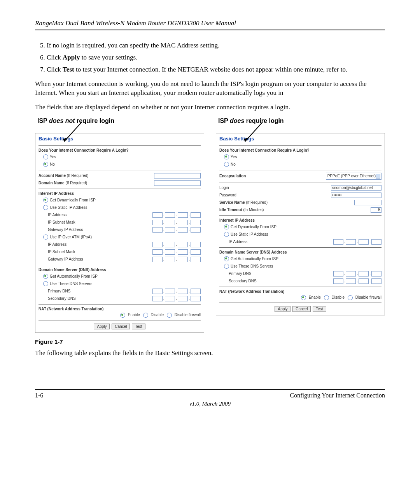 The width and height of the screenshot is (420, 504). I want to click on ip-subnet-input: ..., so click(177, 222).